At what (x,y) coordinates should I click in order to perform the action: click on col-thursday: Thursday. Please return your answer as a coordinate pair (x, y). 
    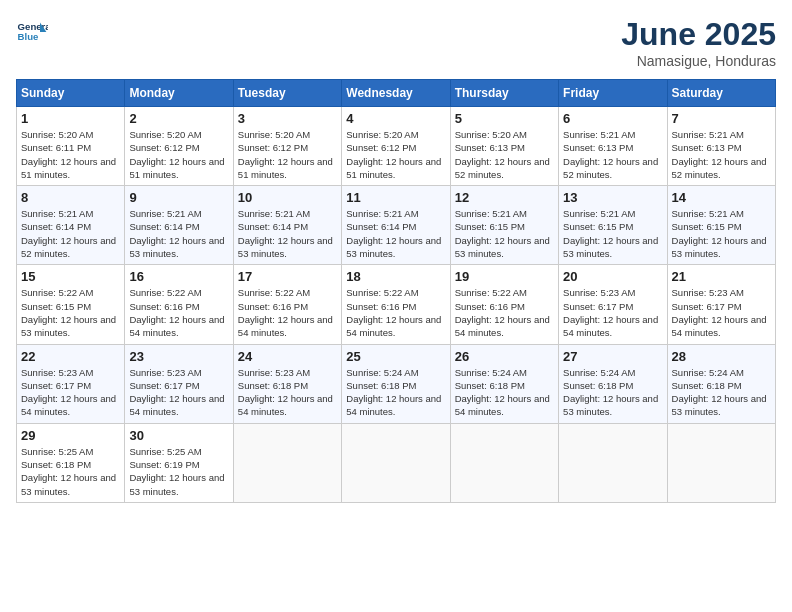
    Looking at the image, I should click on (504, 94).